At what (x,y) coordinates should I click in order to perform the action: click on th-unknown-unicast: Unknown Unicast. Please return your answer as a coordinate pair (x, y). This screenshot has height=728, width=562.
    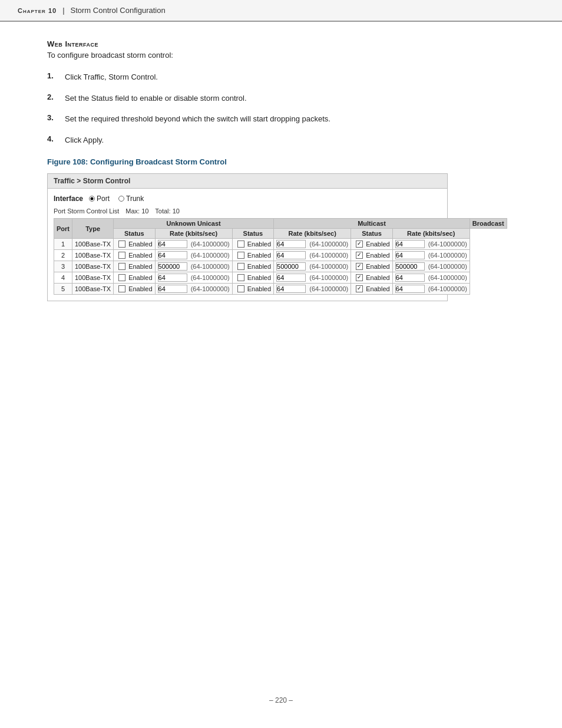
    Looking at the image, I should click on (194, 224).